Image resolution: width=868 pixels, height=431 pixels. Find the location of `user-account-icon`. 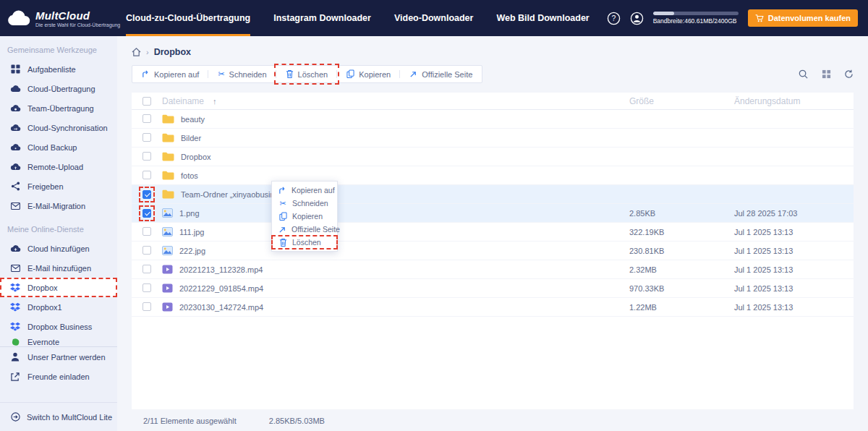

user-account-icon is located at coordinates (637, 19).